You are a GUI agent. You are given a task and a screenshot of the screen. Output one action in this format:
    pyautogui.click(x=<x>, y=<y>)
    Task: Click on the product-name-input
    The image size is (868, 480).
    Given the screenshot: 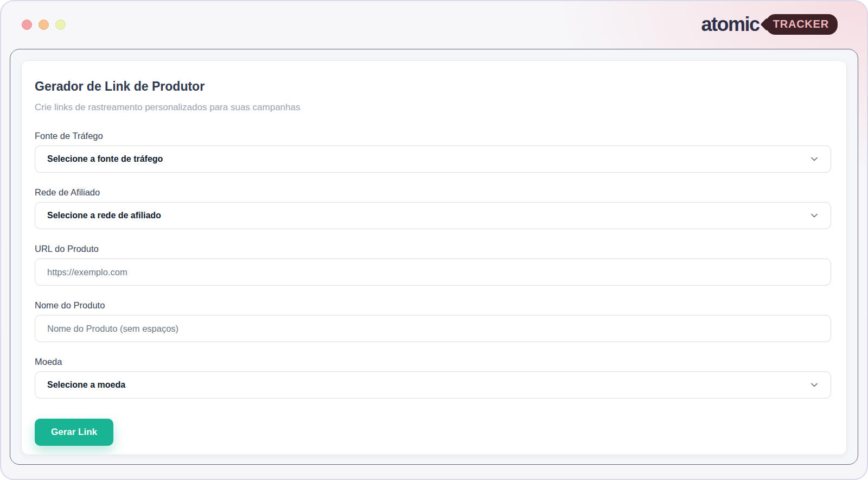 What is the action you would take?
    pyautogui.click(x=433, y=329)
    